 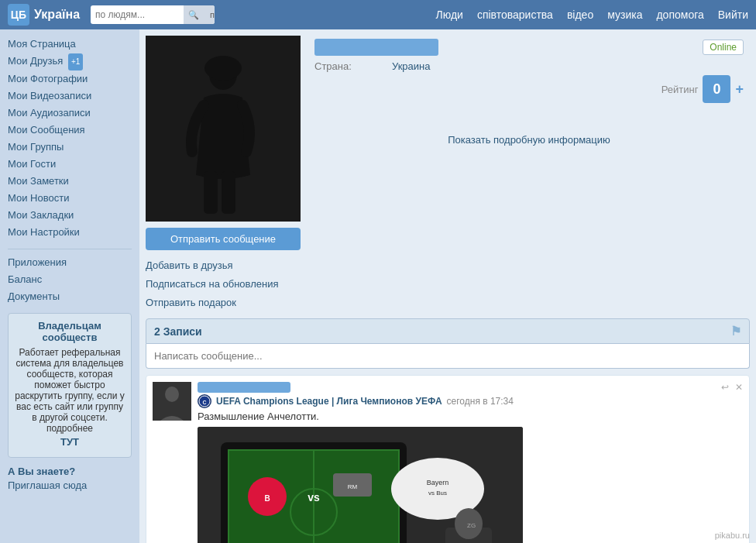 I want to click on search-input, so click(x=137, y=15).